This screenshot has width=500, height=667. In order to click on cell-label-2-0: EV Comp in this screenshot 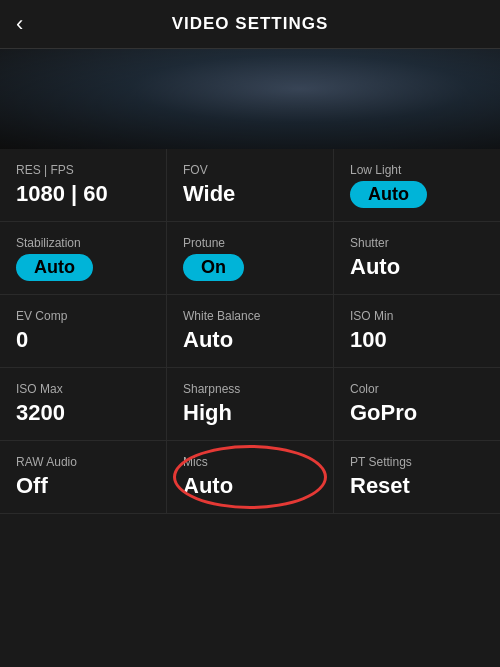, I will do `click(42, 316)`.